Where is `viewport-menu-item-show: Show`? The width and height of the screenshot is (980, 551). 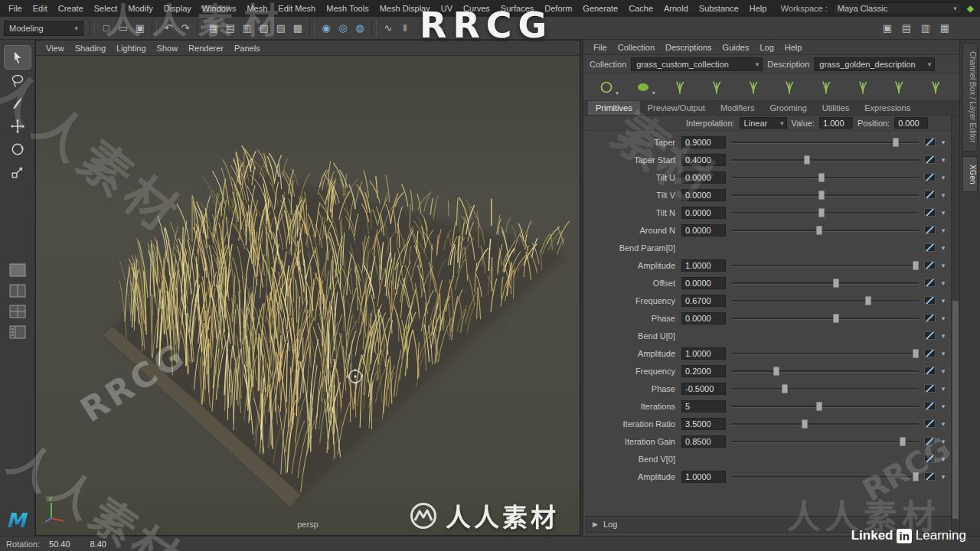
viewport-menu-item-show: Show is located at coordinates (168, 48).